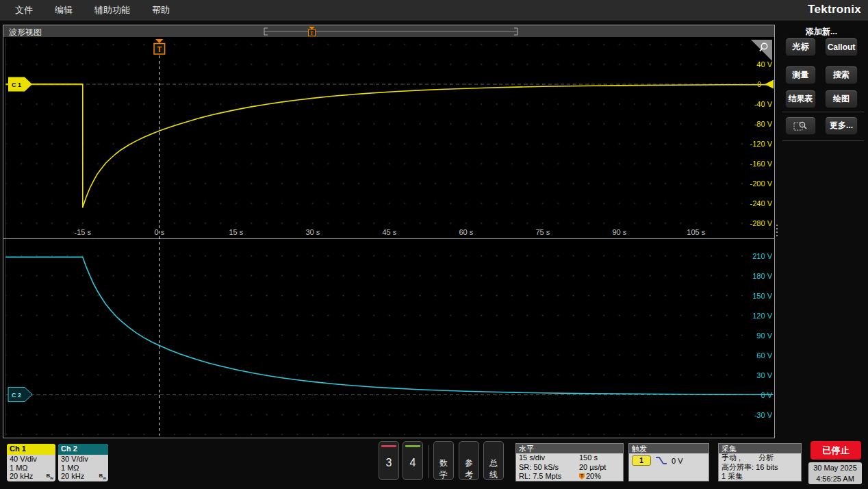 This screenshot has height=489, width=868. I want to click on acquisition-mode: 手动 ,, so click(731, 458).